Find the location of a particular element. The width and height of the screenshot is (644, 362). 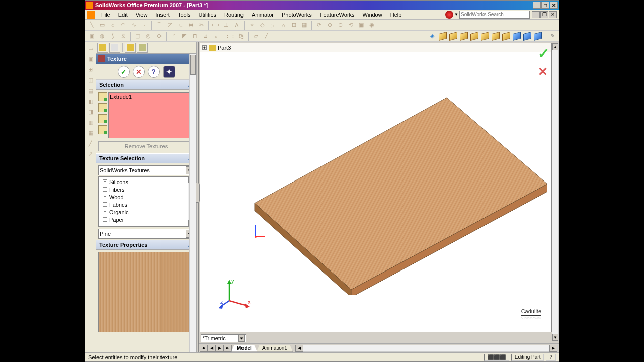

tool-icon: ▤ is located at coordinates (91, 90).